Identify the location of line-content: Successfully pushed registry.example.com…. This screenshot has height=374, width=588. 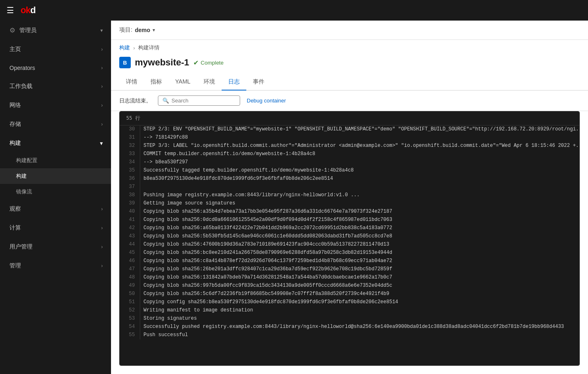
(354, 327).